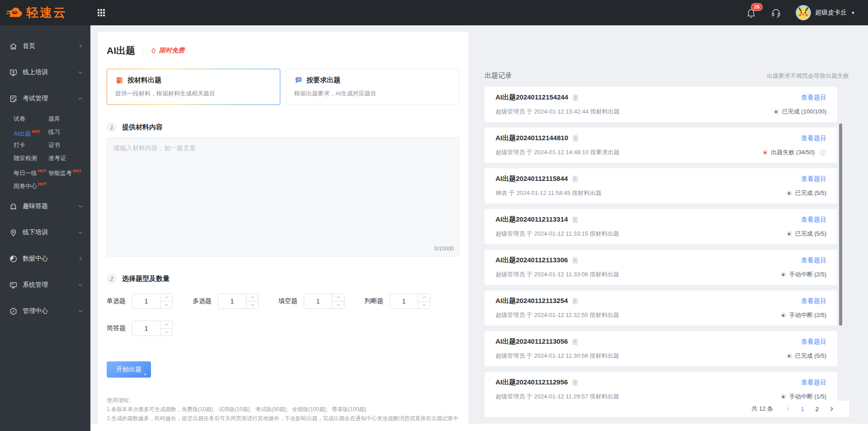 This screenshot has width=868, height=431. What do you see at coordinates (52, 152) in the screenshot?
I see `sidebar-submenu-exam-management: 试卷题库AI出题HOT练习打卡证书随堂检测准考证每日一练HOT智能监考HOT阅卷…` at bounding box center [52, 152].